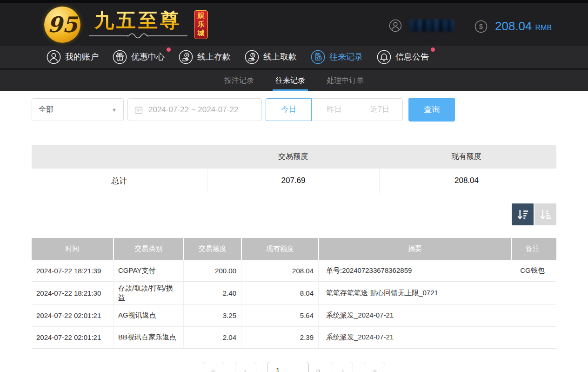 The image size is (588, 372). I want to click on records-header-row: 时间 交易类别 交易额度 现有额度 摘要 备注, so click(294, 249).